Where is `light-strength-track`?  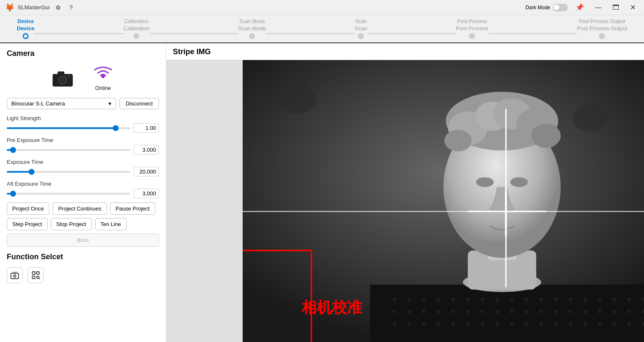 light-strength-track is located at coordinates (69, 128).